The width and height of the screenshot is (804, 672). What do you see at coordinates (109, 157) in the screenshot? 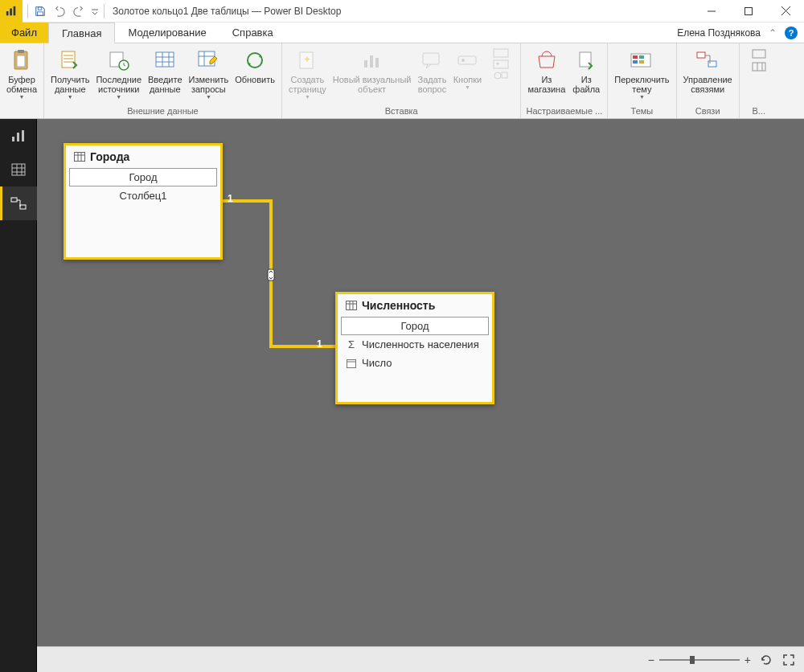
I see `table-name: Города` at bounding box center [109, 157].